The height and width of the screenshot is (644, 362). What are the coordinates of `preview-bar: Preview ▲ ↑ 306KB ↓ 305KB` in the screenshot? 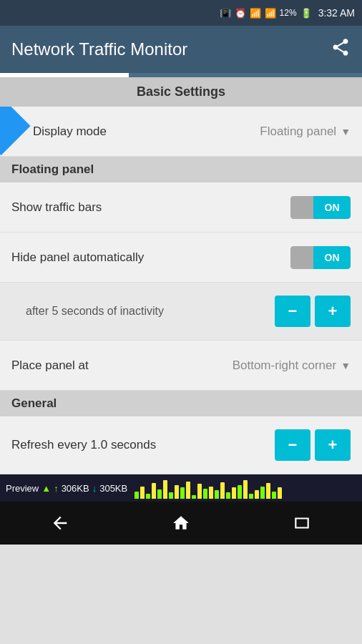 It's located at (181, 488).